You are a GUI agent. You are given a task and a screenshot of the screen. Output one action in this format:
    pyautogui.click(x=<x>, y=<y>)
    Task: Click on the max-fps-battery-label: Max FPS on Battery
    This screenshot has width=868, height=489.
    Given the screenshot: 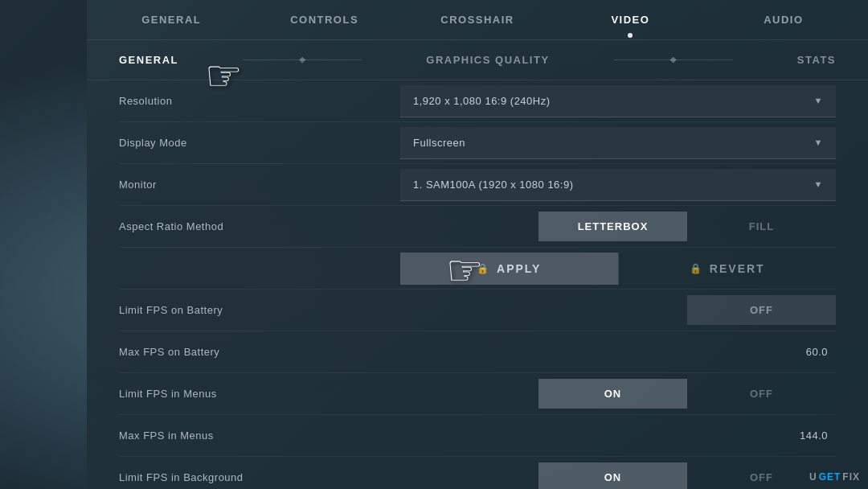 What is the action you would take?
    pyautogui.click(x=260, y=352)
    